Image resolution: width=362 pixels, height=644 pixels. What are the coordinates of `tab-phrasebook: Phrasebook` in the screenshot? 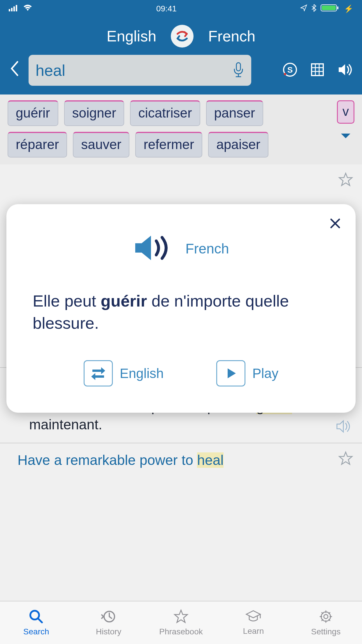 It's located at (181, 623).